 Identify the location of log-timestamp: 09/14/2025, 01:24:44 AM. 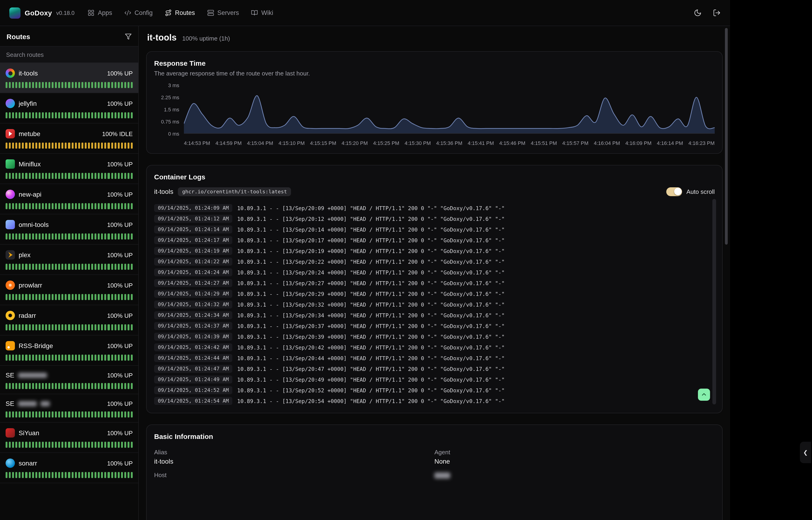
(193, 358).